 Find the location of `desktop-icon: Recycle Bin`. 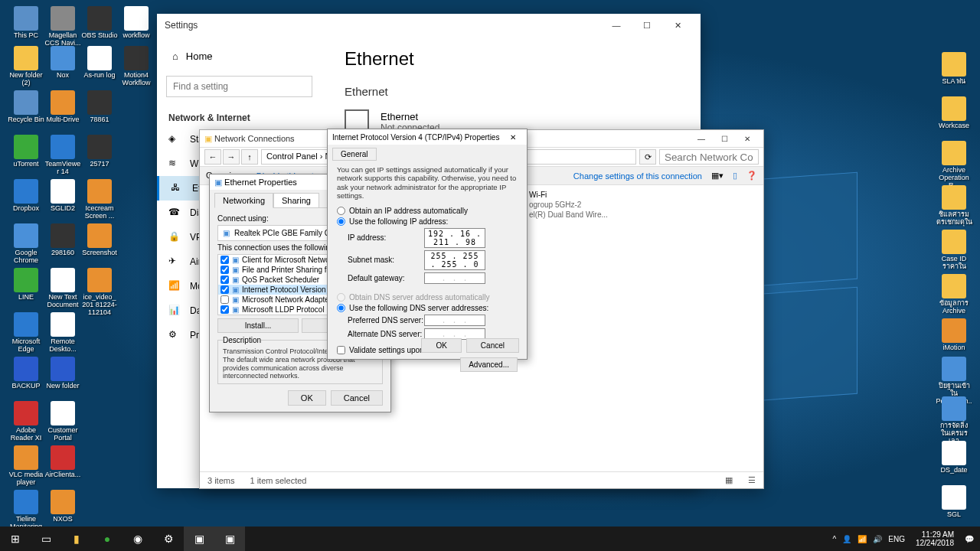

desktop-icon: Recycle Bin is located at coordinates (26, 107).